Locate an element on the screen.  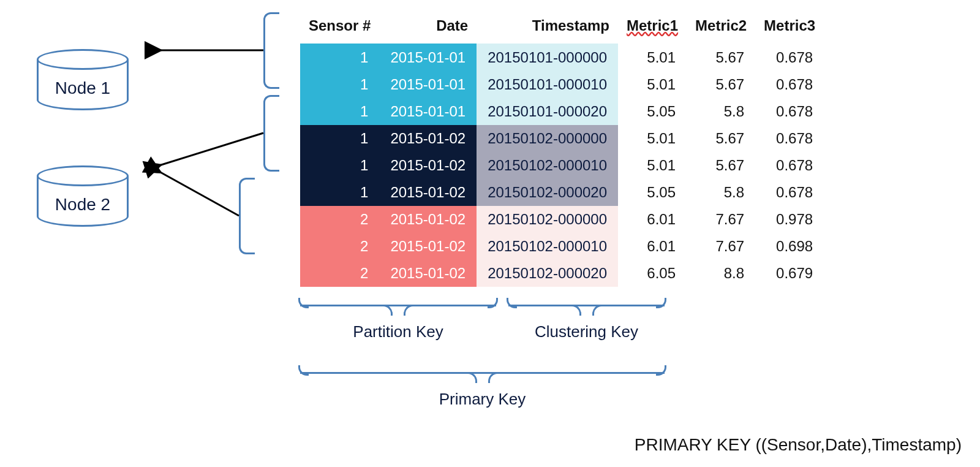
table-row: 12015-01-0120150101-0000105.015.670.678 is located at coordinates (562, 85).